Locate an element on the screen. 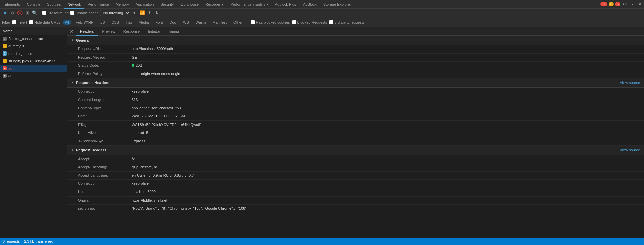 The height and width of the screenshot is (245, 644). export-icon: ⬇ is located at coordinates (157, 13).